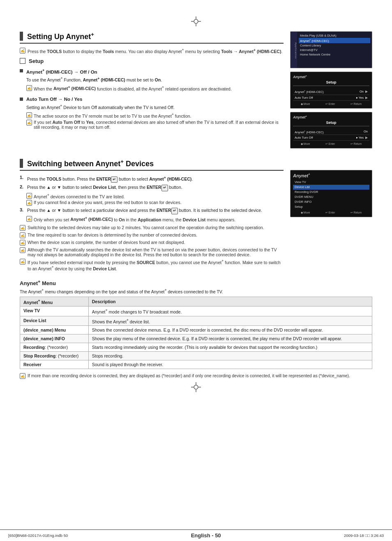  What do you see at coordinates (54, 99) in the screenshot?
I see `subsection2-title: Auto Turn Off → No / Yes` at bounding box center [54, 99].